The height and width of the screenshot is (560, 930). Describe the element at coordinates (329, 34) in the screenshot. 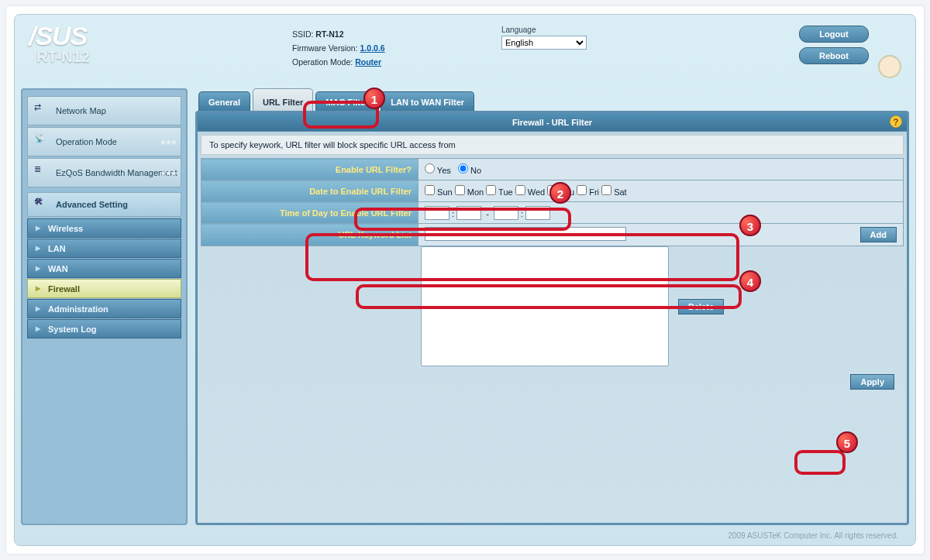

I see `ssid-value: RT-N12` at that location.